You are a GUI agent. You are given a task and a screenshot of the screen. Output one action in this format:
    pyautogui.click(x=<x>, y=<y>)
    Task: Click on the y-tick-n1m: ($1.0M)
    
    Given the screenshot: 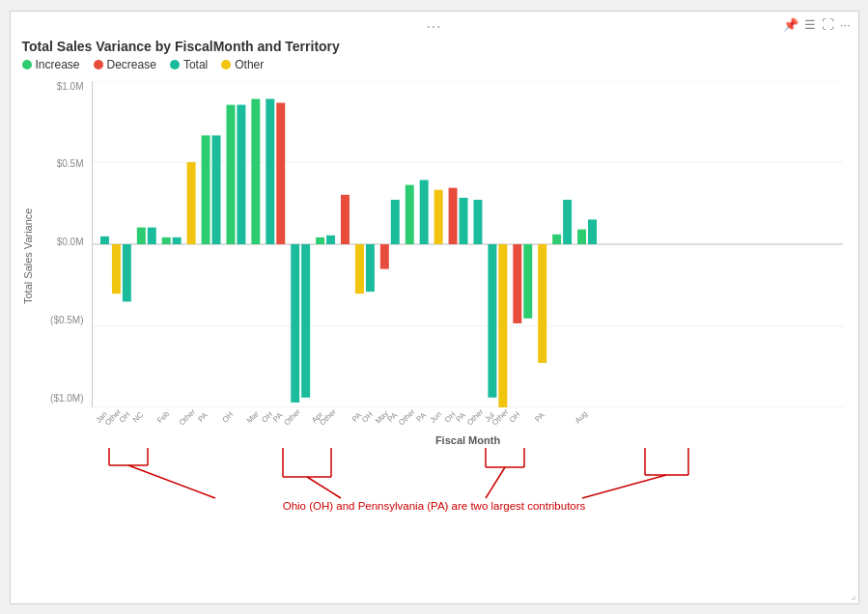 What is the action you would take?
    pyautogui.click(x=66, y=398)
    